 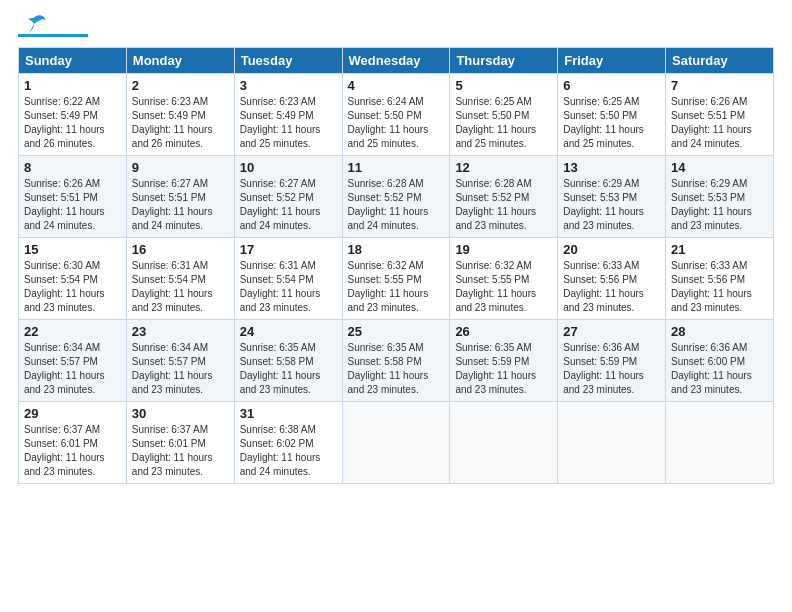 I want to click on day-cell-16: 16Sunrise: 6:31 AM Sunset: 5:54 PM Dayli…, so click(x=180, y=279).